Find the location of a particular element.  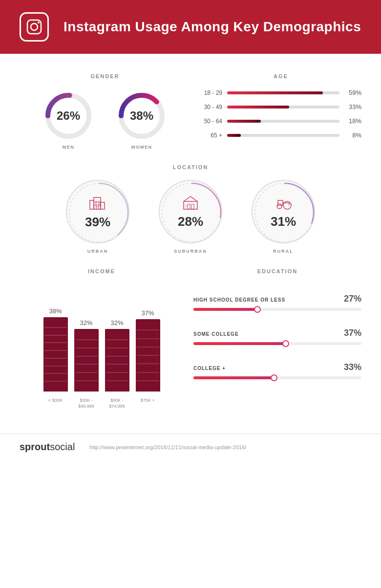

age-bars: 18 - 29 59% 30 - 49 33% 50 - is located at coordinates (281, 114).